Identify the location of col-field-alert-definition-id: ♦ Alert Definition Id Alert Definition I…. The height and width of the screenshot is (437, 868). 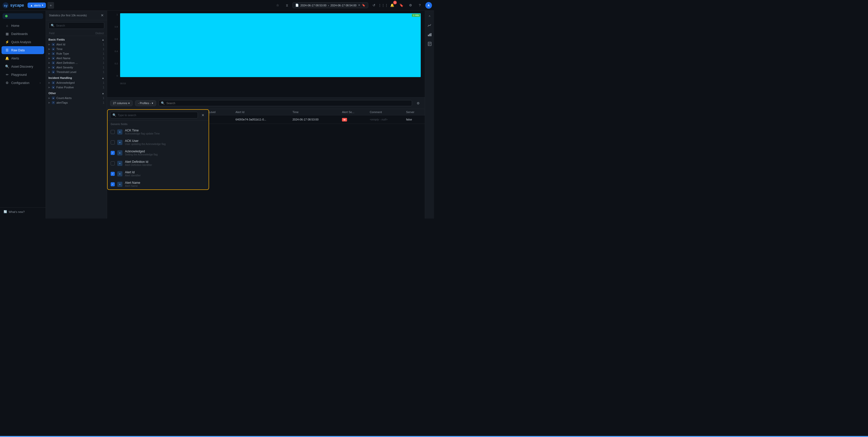
(158, 163).